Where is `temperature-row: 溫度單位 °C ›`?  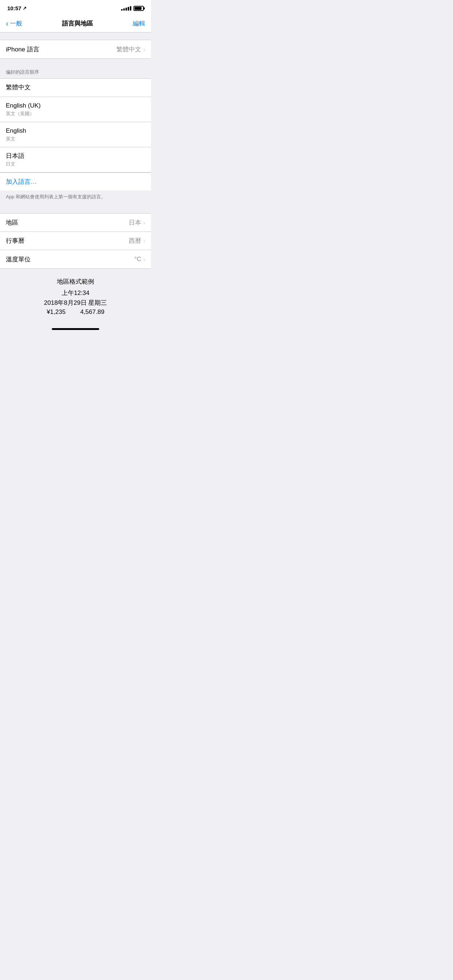
temperature-row: 溫度單位 °C › is located at coordinates (75, 259).